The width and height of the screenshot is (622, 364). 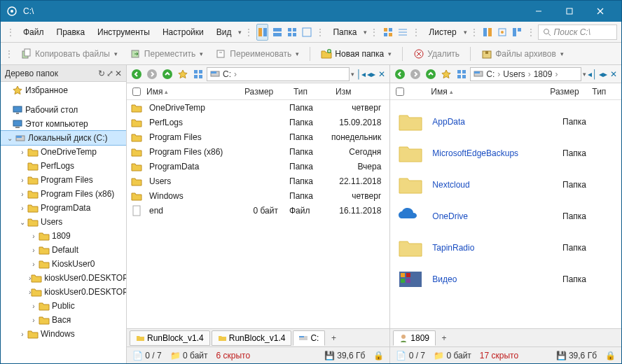 What do you see at coordinates (488, 32) in the screenshot?
I see `tool-btn-a` at bounding box center [488, 32].